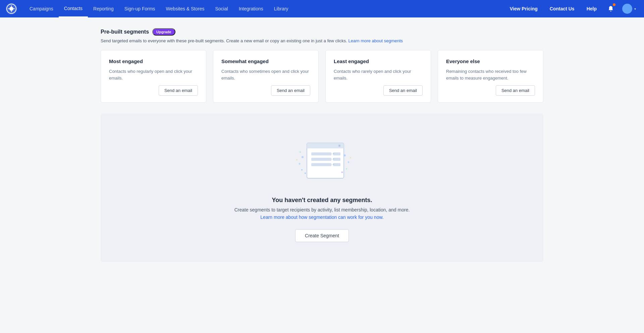 The image size is (644, 333). Describe the element at coordinates (266, 77) in the screenshot. I see `segment-card-somewhat-engaged: Somewhat engaged Contacts who sometimes …` at that location.